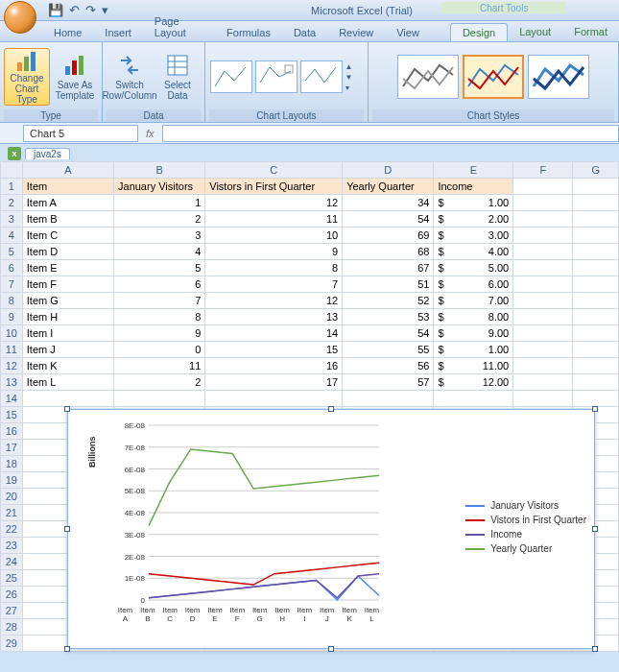  I want to click on cell: 53, so click(388, 317).